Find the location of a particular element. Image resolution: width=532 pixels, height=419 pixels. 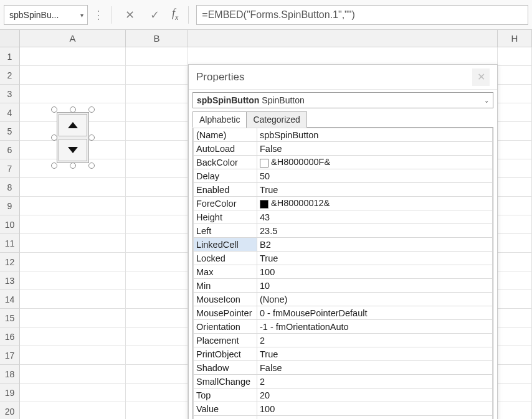

property-row: Top20 is located at coordinates (343, 395).